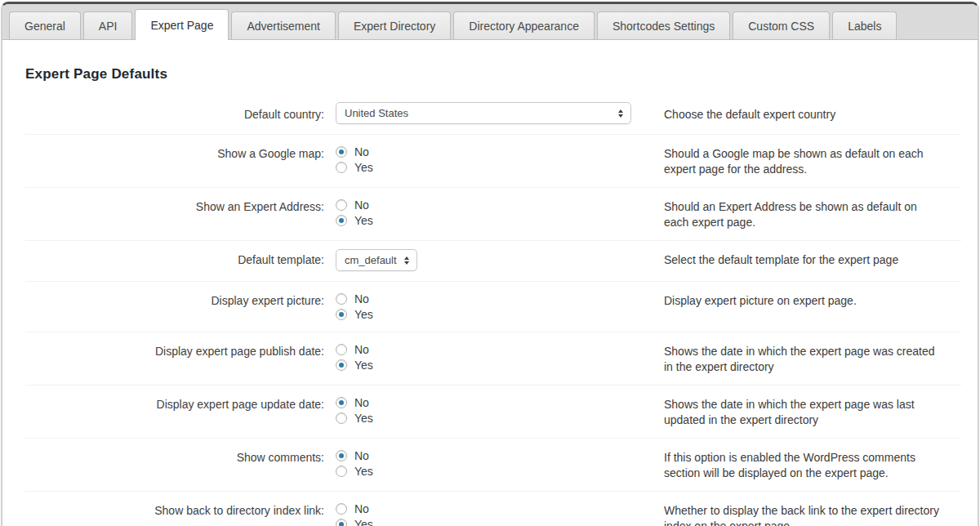 The width and height of the screenshot is (980, 526). I want to click on field-label: Display expert page publish date:, so click(180, 350).